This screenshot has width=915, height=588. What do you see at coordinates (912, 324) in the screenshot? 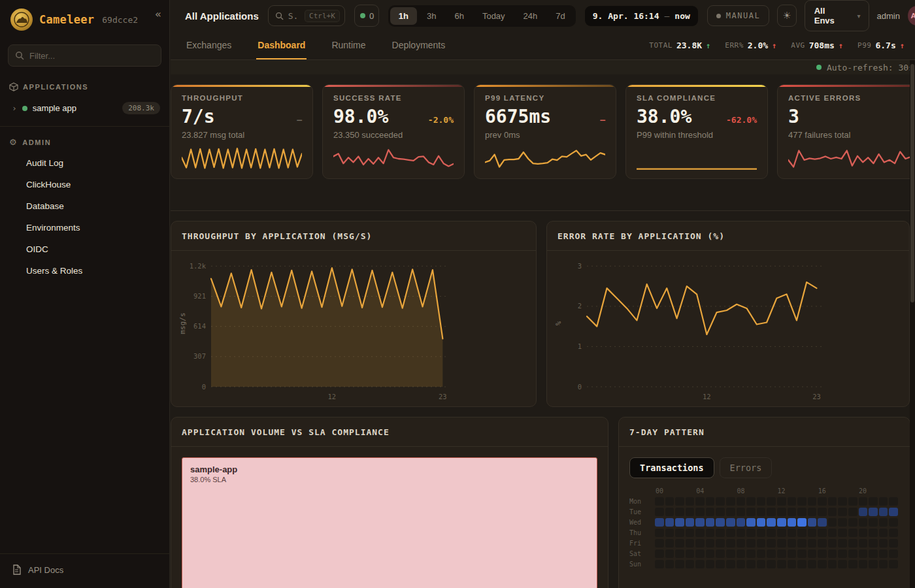
I see `scrollbar-track` at bounding box center [912, 324].